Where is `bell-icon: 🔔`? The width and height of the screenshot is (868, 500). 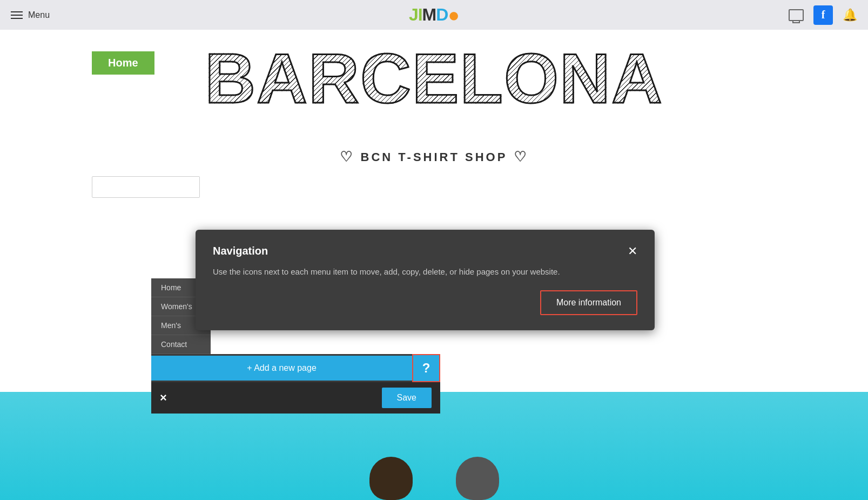
bell-icon: 🔔 is located at coordinates (850, 15).